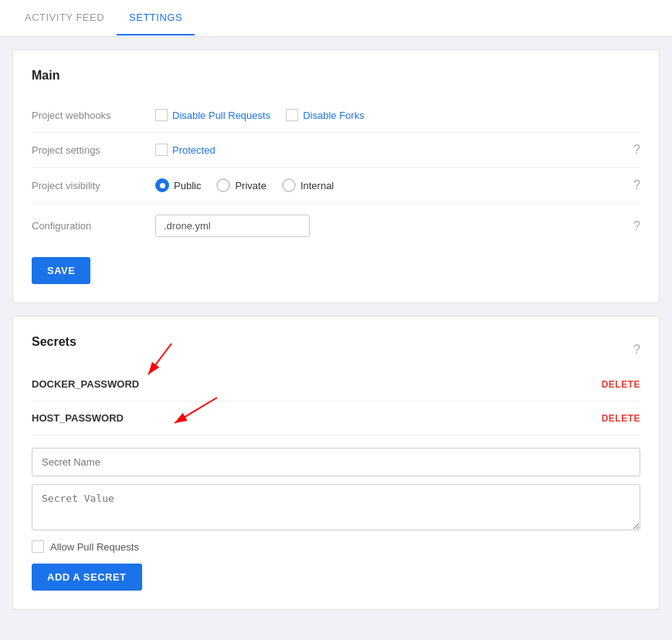 The height and width of the screenshot is (640, 672). I want to click on project-settings-help-icon: ?, so click(636, 150).